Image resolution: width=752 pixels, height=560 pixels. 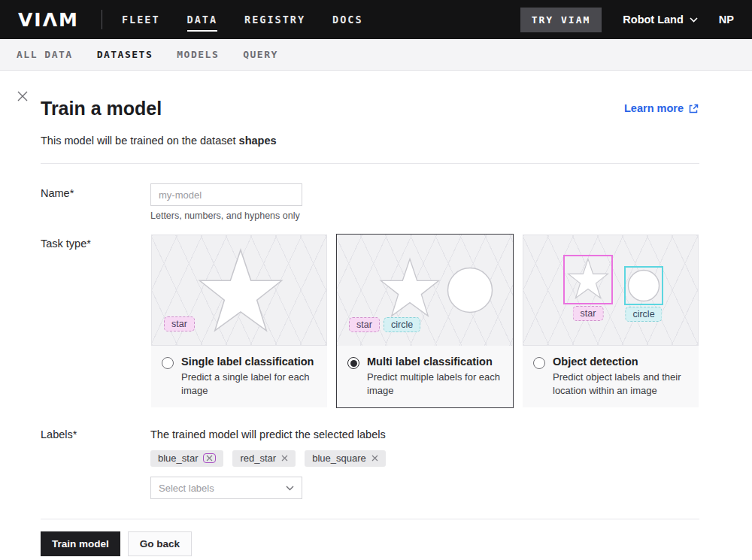 What do you see at coordinates (45, 54) in the screenshot?
I see `tab-all-data: ALL DATA` at bounding box center [45, 54].